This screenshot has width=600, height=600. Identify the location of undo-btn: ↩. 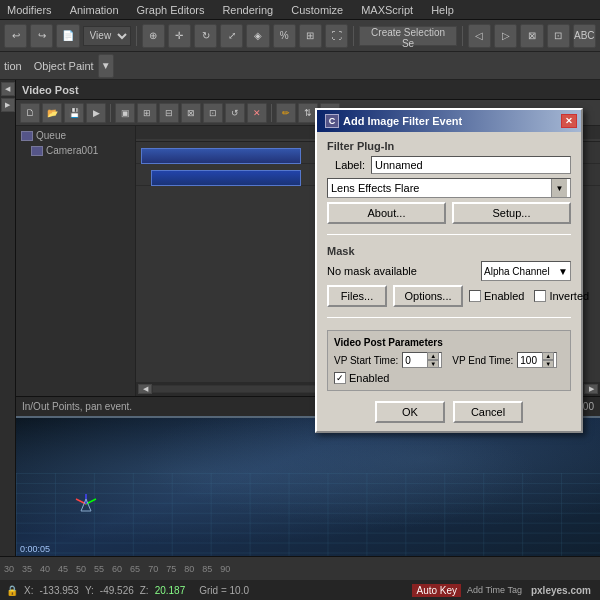
(16, 36).